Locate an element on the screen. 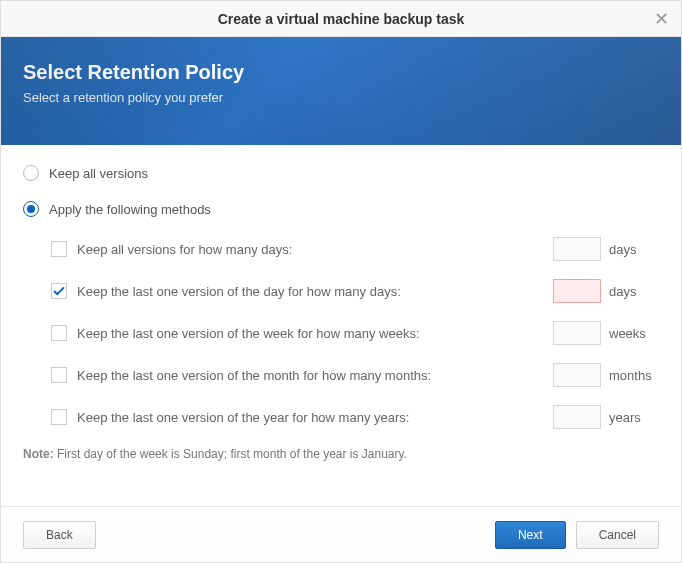  radio-apply-methods is located at coordinates (31, 209).